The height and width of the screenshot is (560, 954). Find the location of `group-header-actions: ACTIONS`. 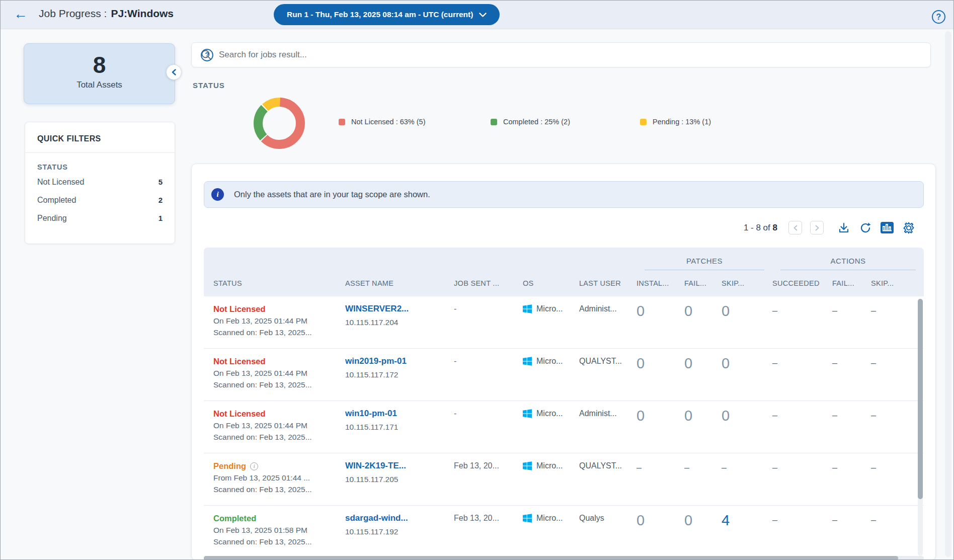

group-header-actions: ACTIONS is located at coordinates (848, 264).